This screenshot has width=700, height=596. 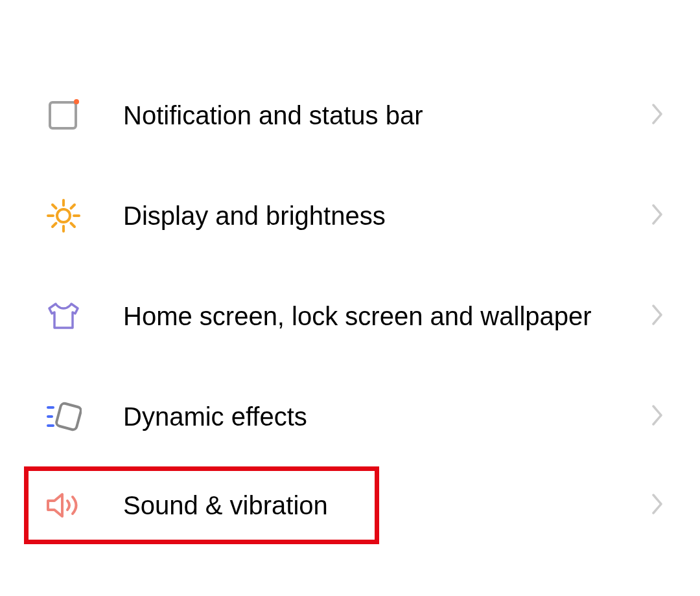 What do you see at coordinates (350, 505) in the screenshot?
I see `settings-item-sound-row: Sound & vibration` at bounding box center [350, 505].